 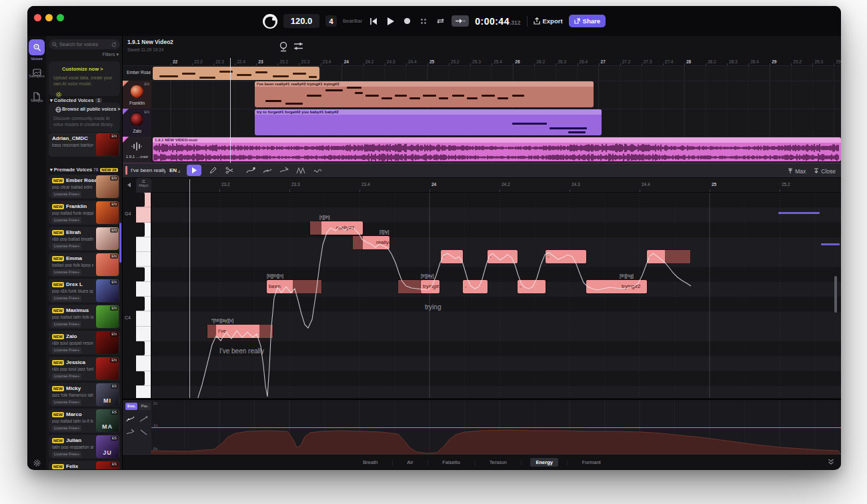 What do you see at coordinates (836, 295) in the screenshot?
I see `editor-scrollbar` at bounding box center [836, 295].